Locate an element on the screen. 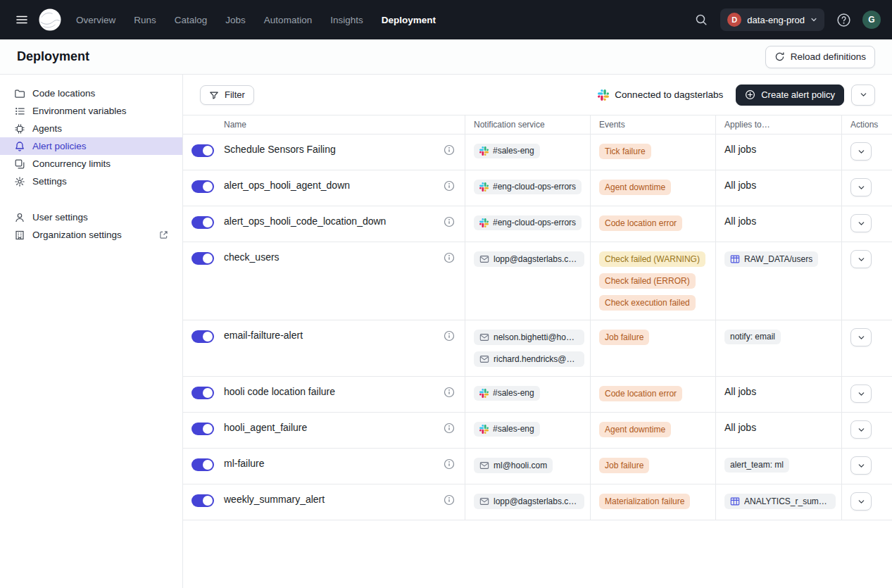 This screenshot has width=892, height=588. nav-item-deployment: Deployment is located at coordinates (408, 20).